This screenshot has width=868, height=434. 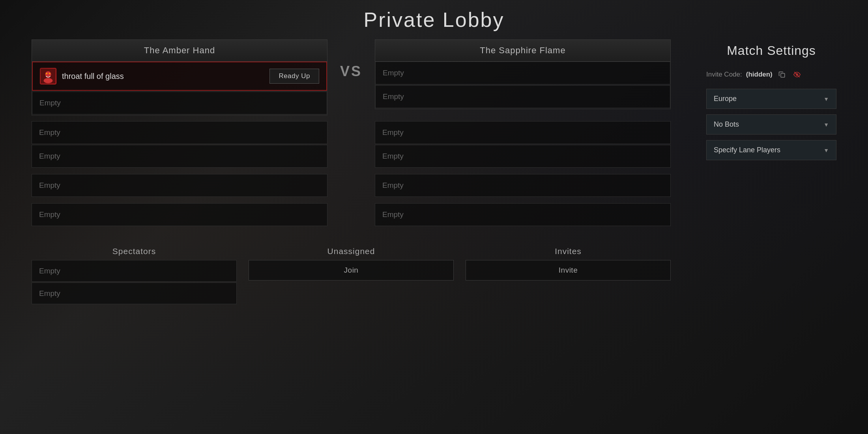 I want to click on team-left-bottom-2: Empty, so click(x=180, y=215).